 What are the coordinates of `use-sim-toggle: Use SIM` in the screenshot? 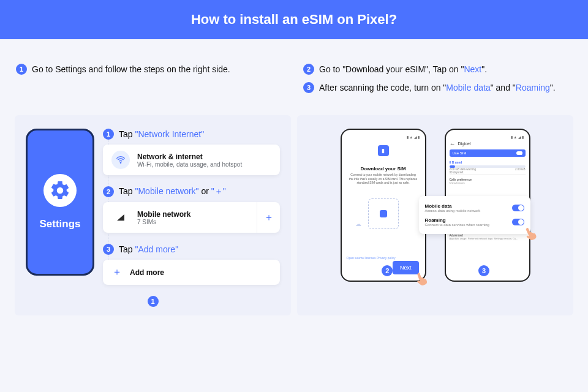 It's located at (488, 153).